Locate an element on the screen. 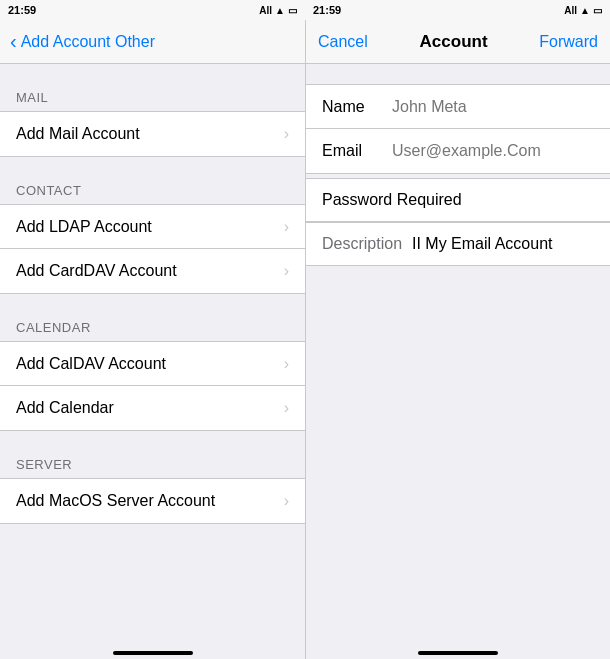 The width and height of the screenshot is (610, 659). name-row: Name is located at coordinates (458, 107).